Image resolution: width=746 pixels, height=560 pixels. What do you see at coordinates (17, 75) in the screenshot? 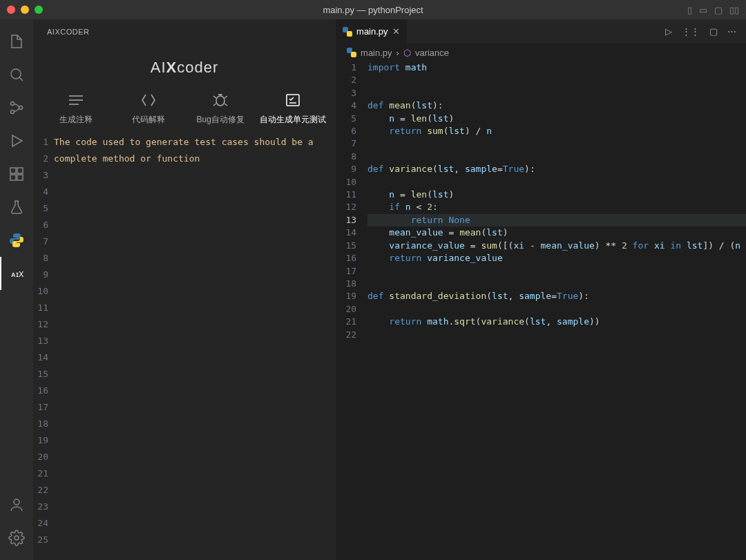
I see `search-icon` at bounding box center [17, 75].